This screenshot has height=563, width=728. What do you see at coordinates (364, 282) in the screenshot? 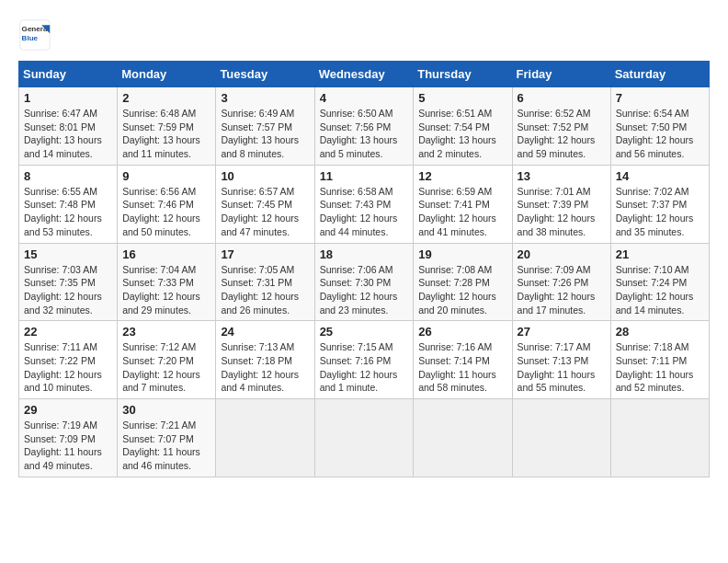
I see `calendar-cell: 18 Sunrise: 7:06 AMSunset: 7:30 PMDaylig…` at bounding box center [364, 282].